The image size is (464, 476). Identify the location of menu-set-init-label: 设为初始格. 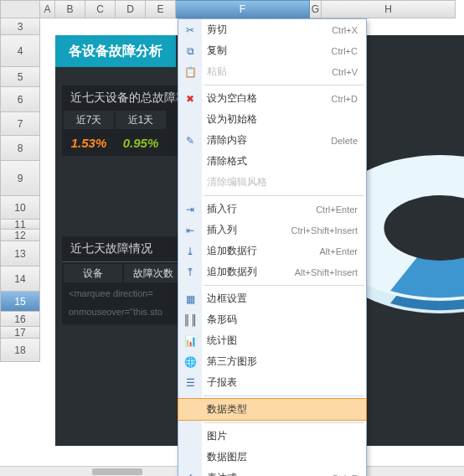
(232, 119).